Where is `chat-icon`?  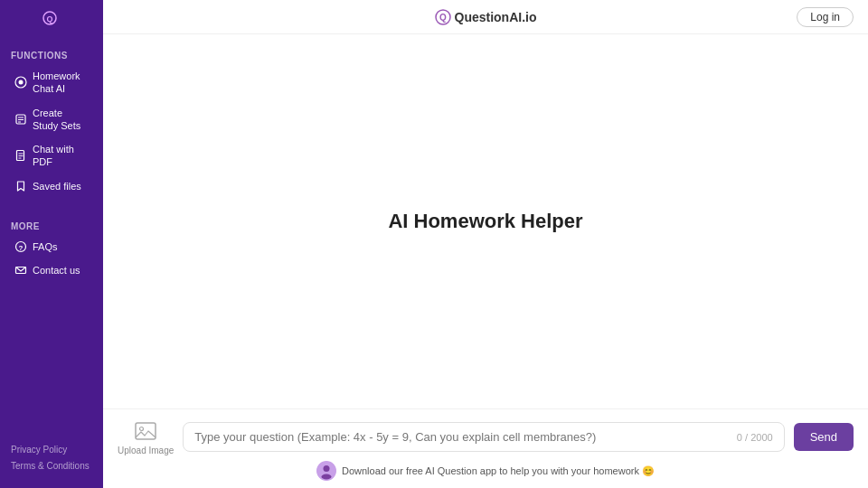
chat-icon is located at coordinates (21, 82).